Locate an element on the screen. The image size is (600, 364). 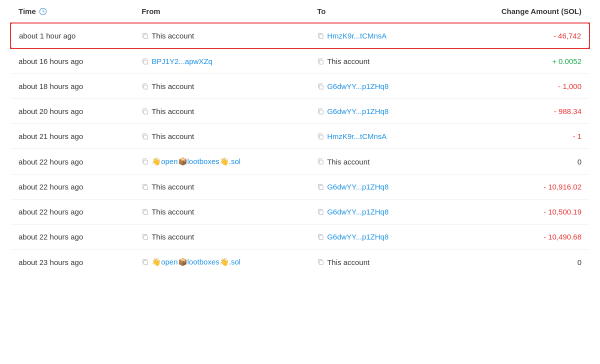
table-row: about 22 hours ago 👋open📦lootboxes👋.sol … is located at coordinates (300, 162).